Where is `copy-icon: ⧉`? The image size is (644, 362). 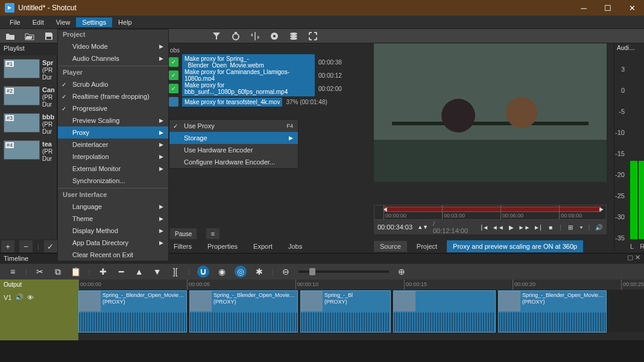 copy-icon: ⧉ is located at coordinates (58, 272).